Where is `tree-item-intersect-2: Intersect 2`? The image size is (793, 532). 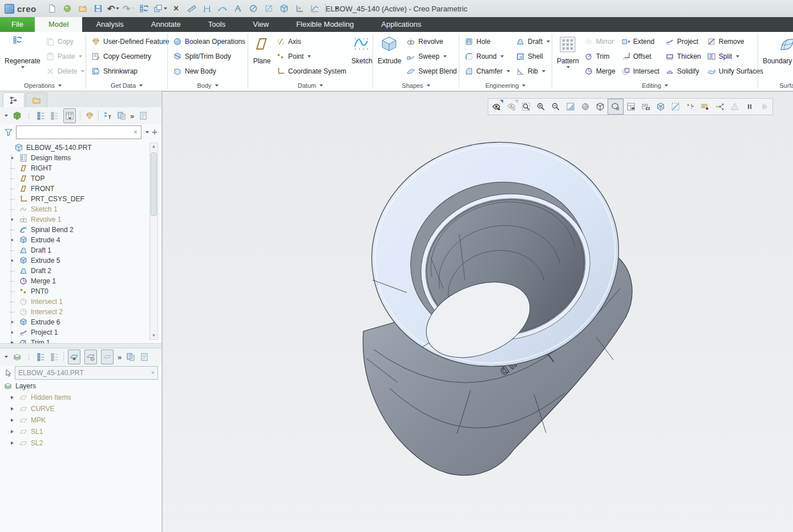 tree-item-intersect-2: Intersect 2 is located at coordinates (81, 312).